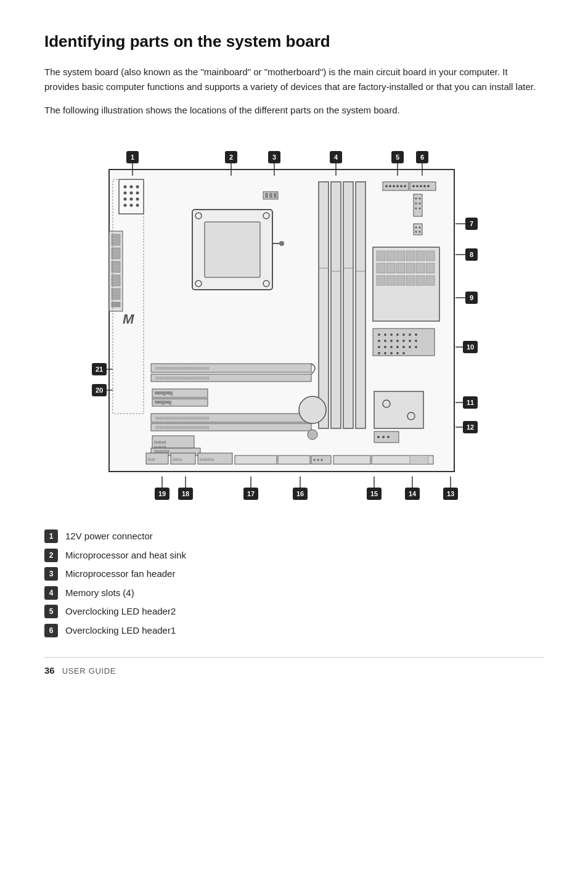 This screenshot has height=895, width=588. I want to click on svg-text: 7, so click(472, 224).